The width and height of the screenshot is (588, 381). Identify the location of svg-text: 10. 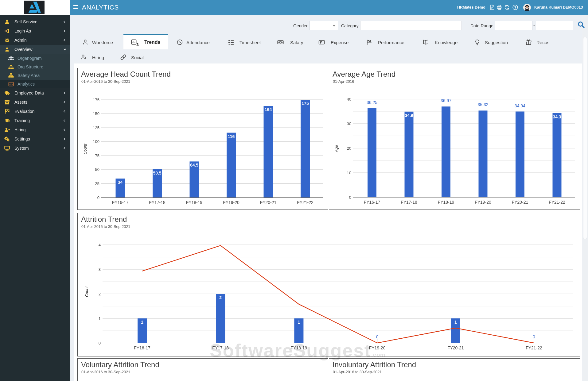
(349, 173).